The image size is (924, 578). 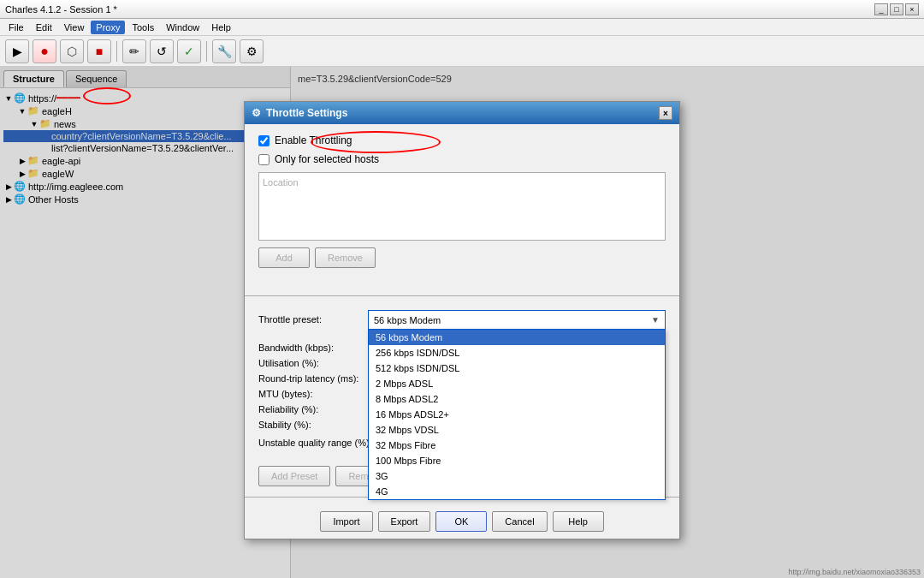 I want to click on preset-option-8: 100 Mbps Fibre, so click(x=517, y=461).